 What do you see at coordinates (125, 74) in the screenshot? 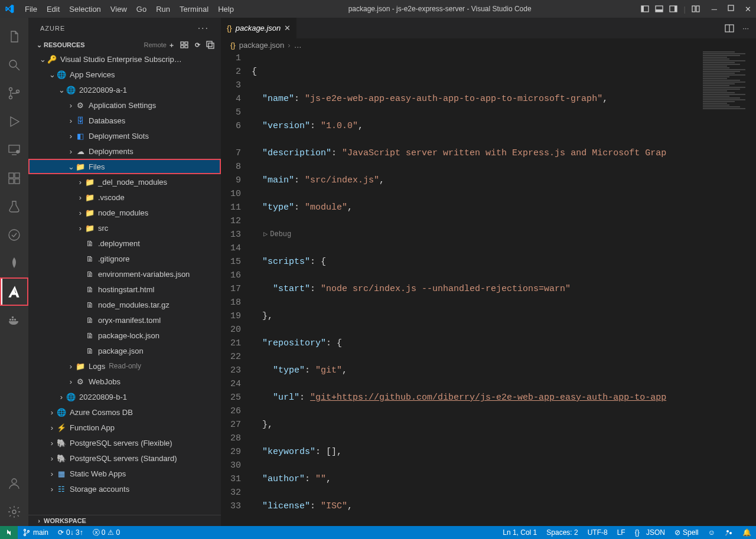
I see `app-services-node: ⌄🌐App Services` at bounding box center [125, 74].